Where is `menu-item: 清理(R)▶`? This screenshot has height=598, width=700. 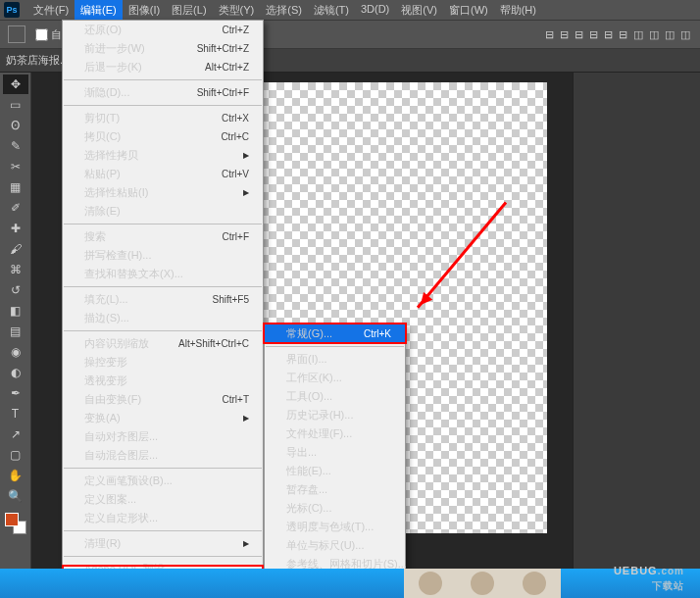 menu-item: 清理(R)▶ is located at coordinates (163, 543).